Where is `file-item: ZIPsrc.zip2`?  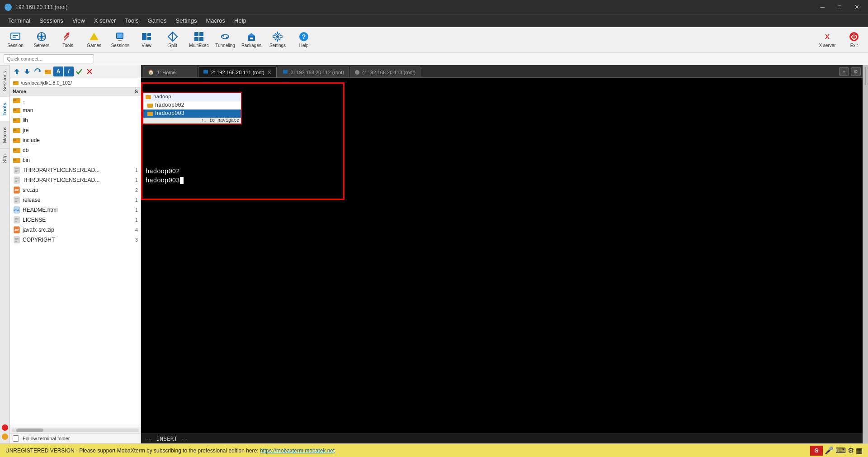 file-item: ZIPsrc.zip2 is located at coordinates (75, 190).